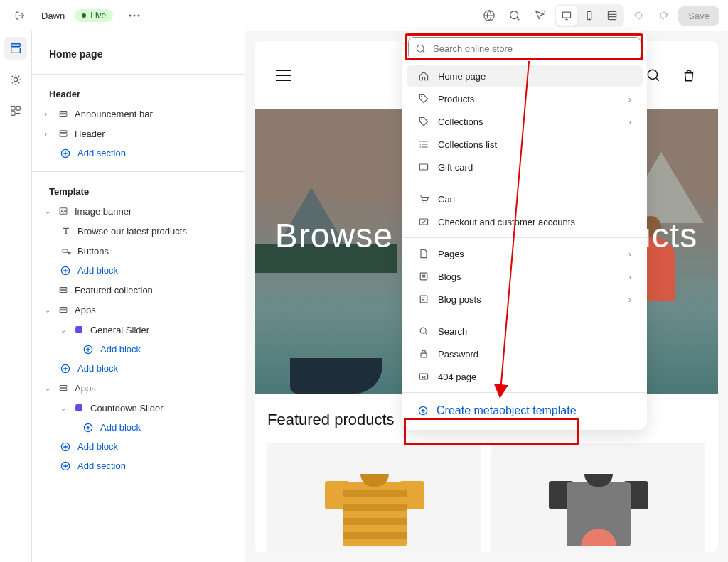  What do you see at coordinates (134, 16) in the screenshot?
I see `more-actions-button` at bounding box center [134, 16].